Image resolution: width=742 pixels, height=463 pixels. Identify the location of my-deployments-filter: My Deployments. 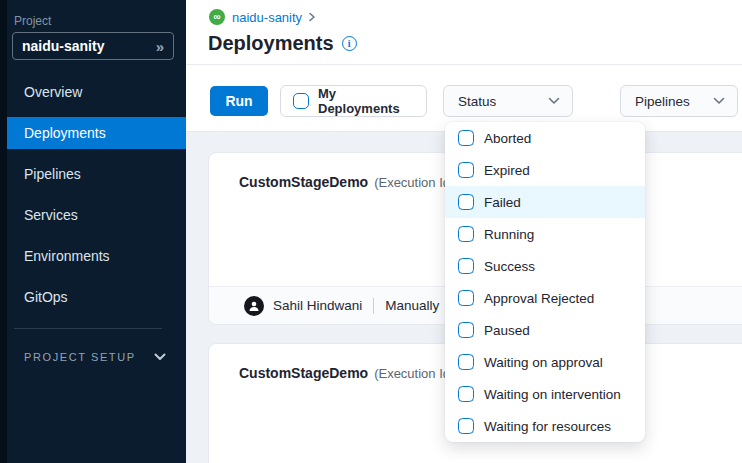
(354, 101).